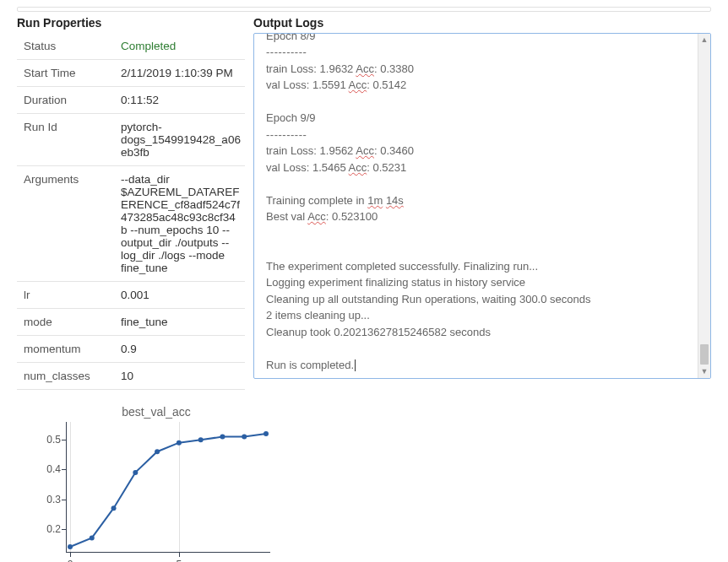 The image size is (728, 562). Describe the element at coordinates (73, 46) in the screenshot. I see `property-key: Status` at that location.